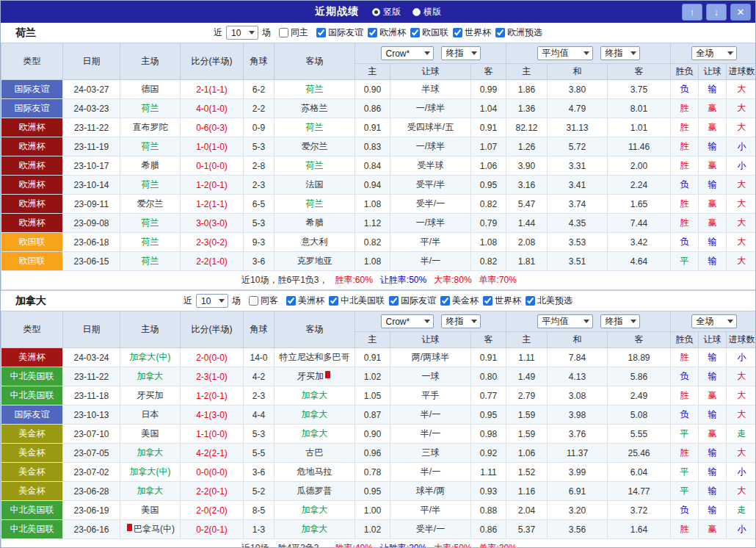 This screenshot has width=756, height=548. I want to click on handicap: 半/一, so click(431, 262).